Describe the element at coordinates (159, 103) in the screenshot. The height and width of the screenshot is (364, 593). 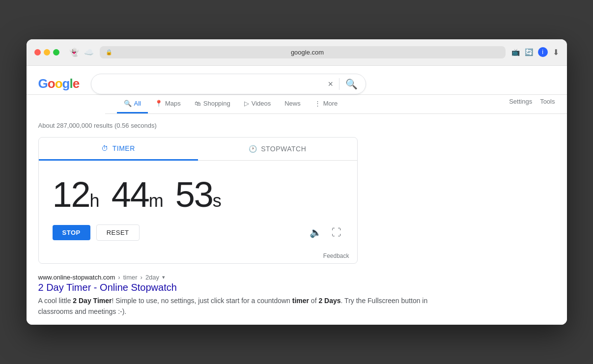
I see `maps-tab-icon: 📍` at that location.